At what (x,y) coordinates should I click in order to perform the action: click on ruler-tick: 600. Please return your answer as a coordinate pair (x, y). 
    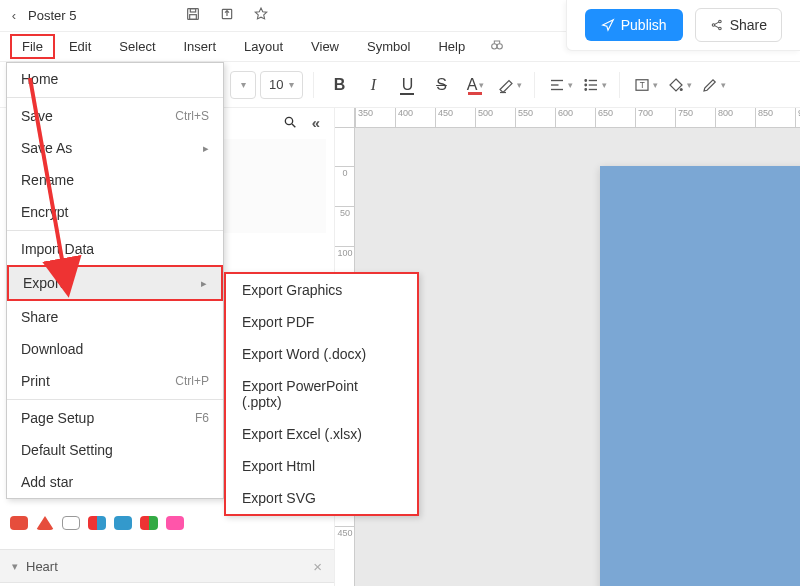
    Looking at the image, I should click on (564, 118).